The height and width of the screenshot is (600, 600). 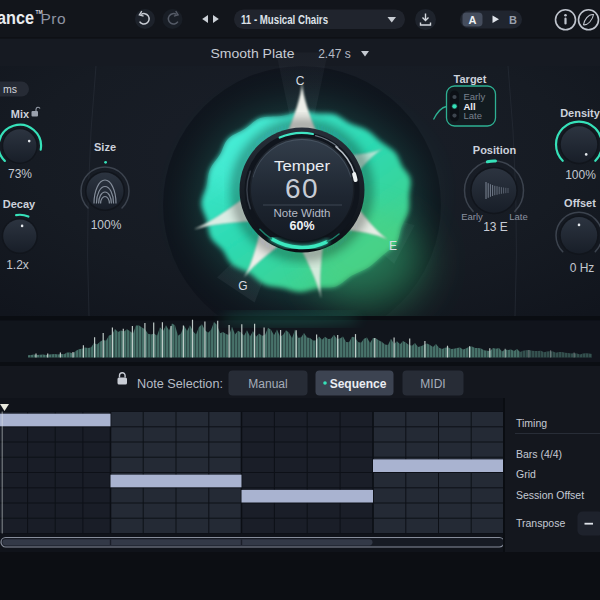 I want to click on svg-text: Size, so click(x=105, y=147).